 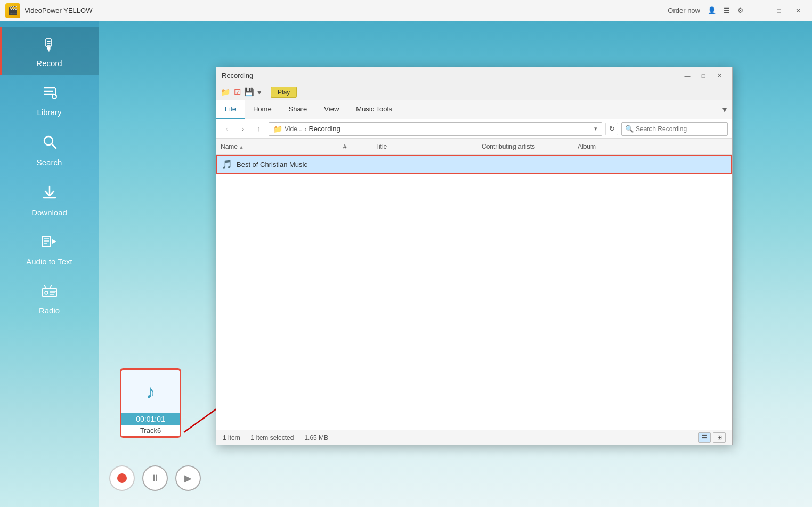 What do you see at coordinates (530, 147) in the screenshot?
I see `col-header-artist: Contributing artists` at bounding box center [530, 147].